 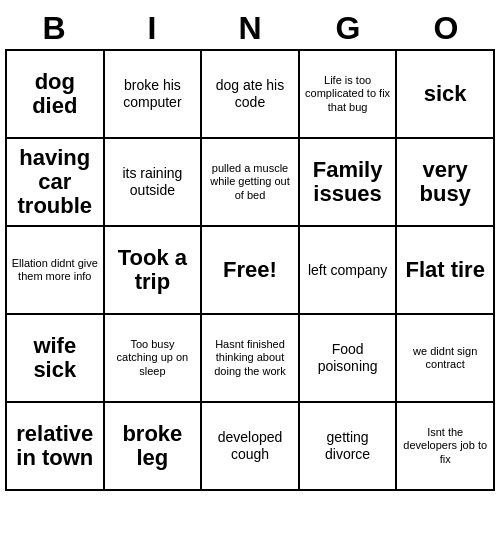 I want to click on header-g: G, so click(x=348, y=28).